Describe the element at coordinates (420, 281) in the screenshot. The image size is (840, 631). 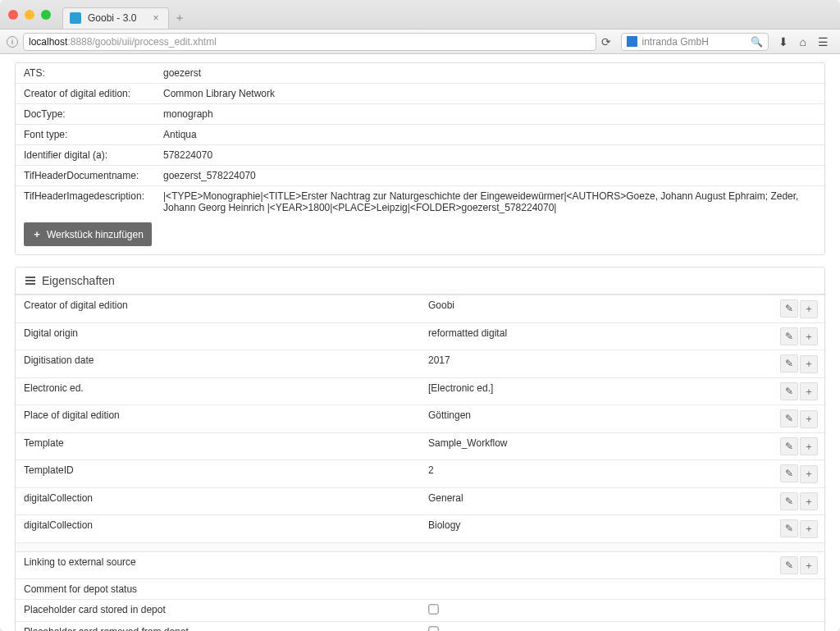
I see `properties-heading: Eigenschaften` at that location.